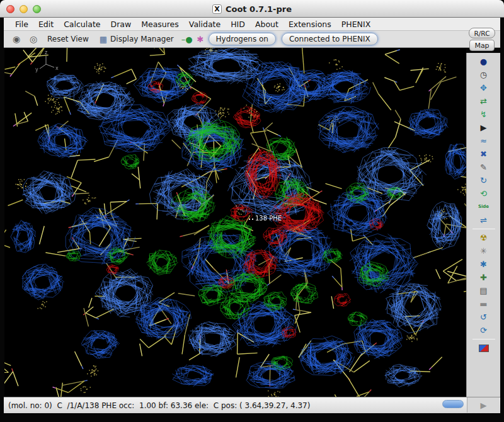 This screenshot has width=504, height=422. What do you see at coordinates (484, 168) in the screenshot?
I see `pencil-icon: ✎` at bounding box center [484, 168].